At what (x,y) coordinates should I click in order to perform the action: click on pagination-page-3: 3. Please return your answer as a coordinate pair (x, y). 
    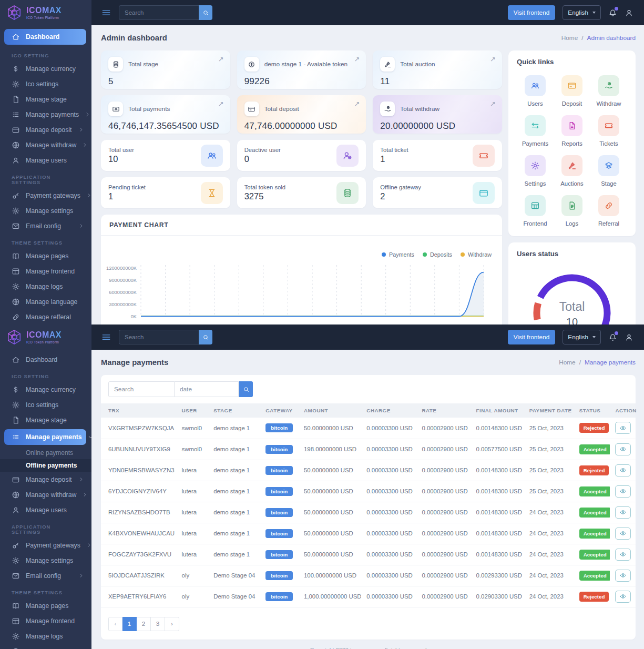
    Looking at the image, I should click on (158, 624).